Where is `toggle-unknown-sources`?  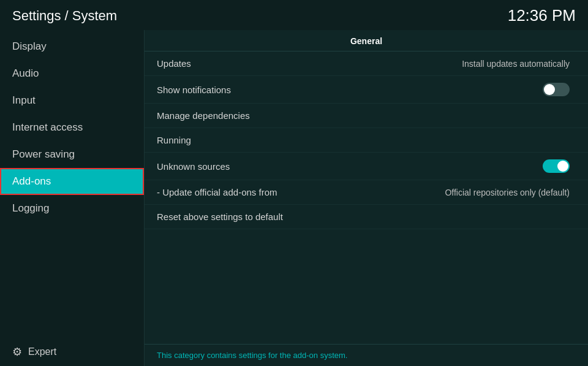 toggle-unknown-sources is located at coordinates (556, 166).